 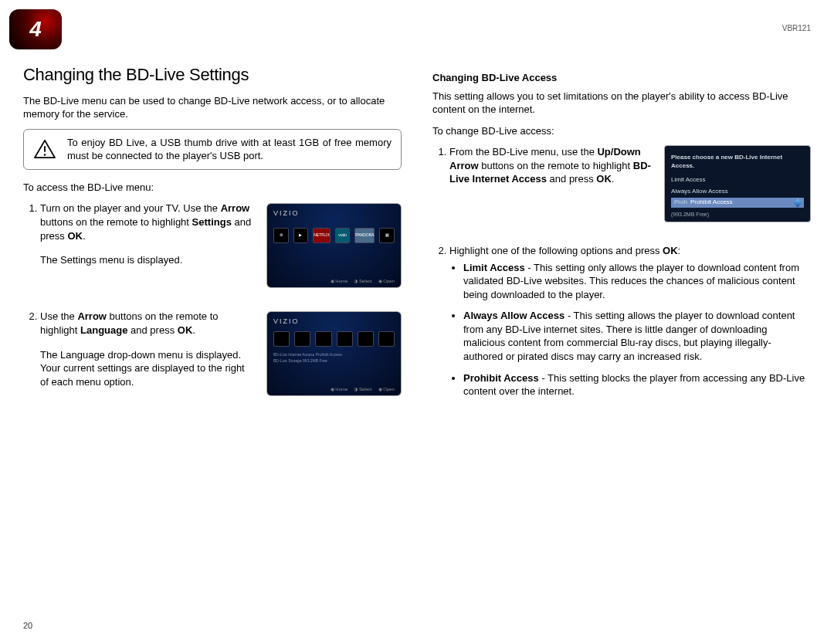 What do you see at coordinates (221, 358) in the screenshot?
I see `step-2: VIZIO BD-Live Internet Access Prohibit A…` at bounding box center [221, 358].